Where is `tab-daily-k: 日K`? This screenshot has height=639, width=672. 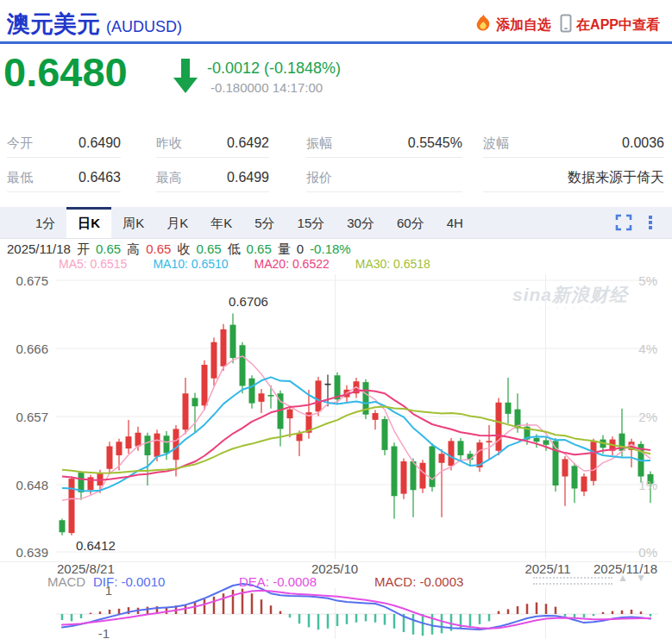
tab-daily-k: 日K is located at coordinates (89, 222).